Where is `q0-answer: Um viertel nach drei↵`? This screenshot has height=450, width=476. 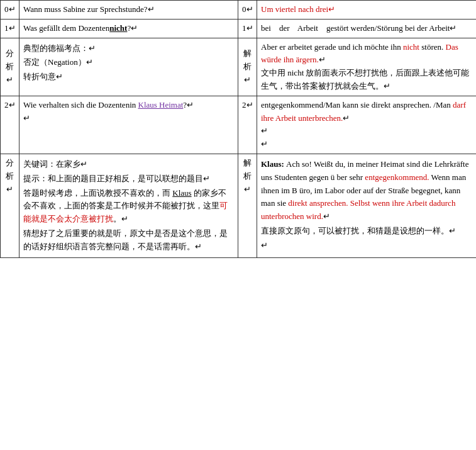
q0-answer: Um viertel nach drei↵ is located at coordinates (367, 10).